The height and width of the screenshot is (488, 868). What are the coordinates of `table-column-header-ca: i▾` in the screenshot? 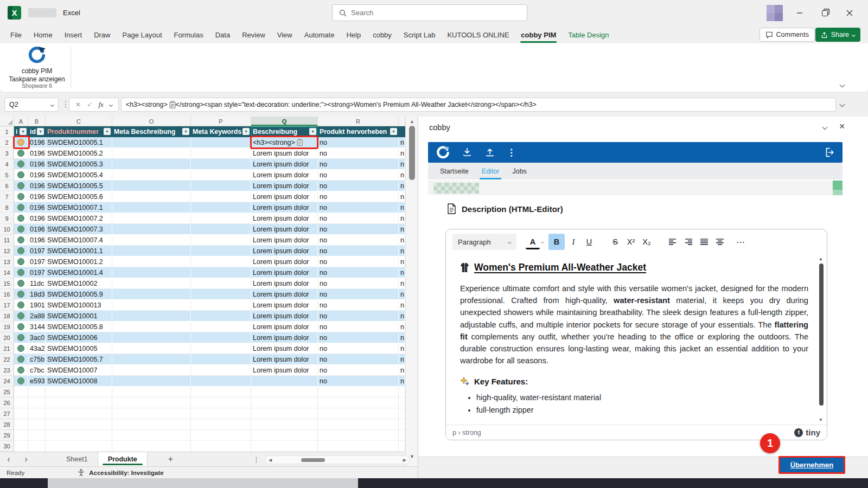 It's located at (21, 132).